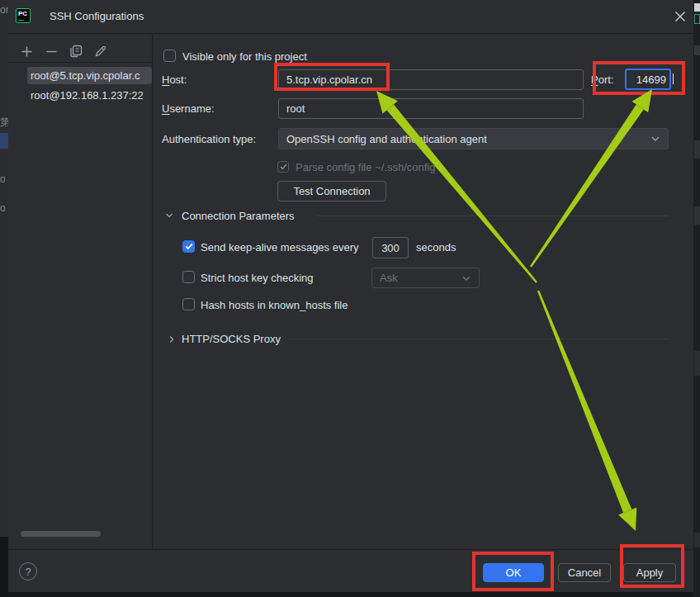 The width and height of the screenshot is (700, 597). What do you see at coordinates (21, 21) in the screenshot?
I see `pycharm-logo-underline` at bounding box center [21, 21].